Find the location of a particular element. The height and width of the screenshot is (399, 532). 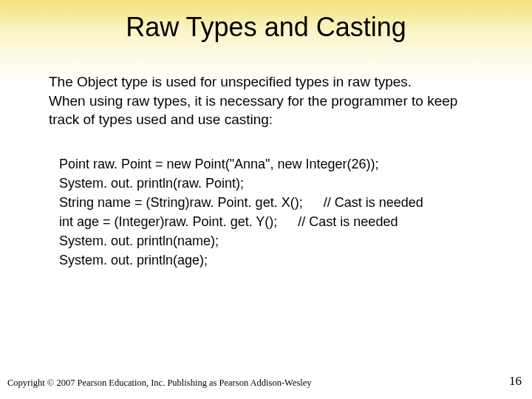

code-text: System. out. println(age); is located at coordinates (133, 260).